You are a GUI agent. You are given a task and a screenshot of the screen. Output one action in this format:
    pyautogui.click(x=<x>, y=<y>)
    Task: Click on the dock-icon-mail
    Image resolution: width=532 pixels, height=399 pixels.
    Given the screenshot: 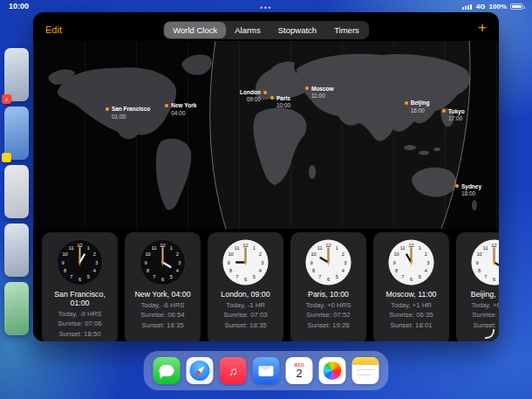 What is the action you would take?
    pyautogui.click(x=267, y=370)
    